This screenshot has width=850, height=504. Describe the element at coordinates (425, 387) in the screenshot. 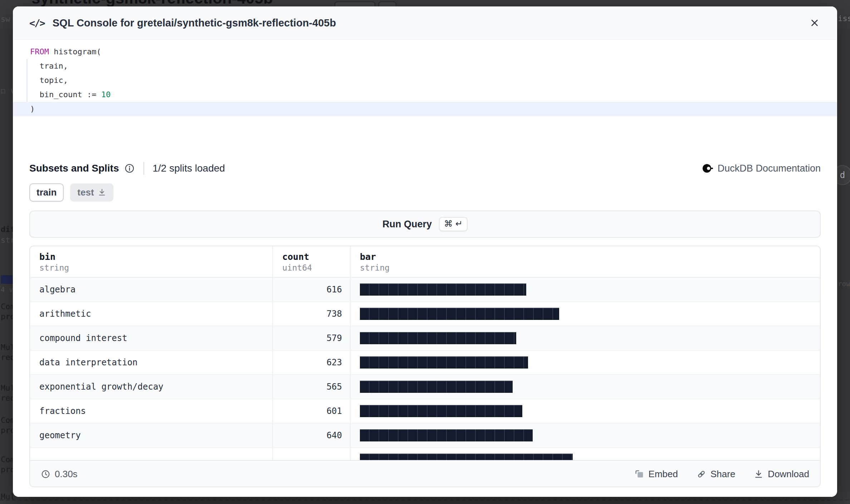

I see `table-row: exponential growth/decay565` at that location.